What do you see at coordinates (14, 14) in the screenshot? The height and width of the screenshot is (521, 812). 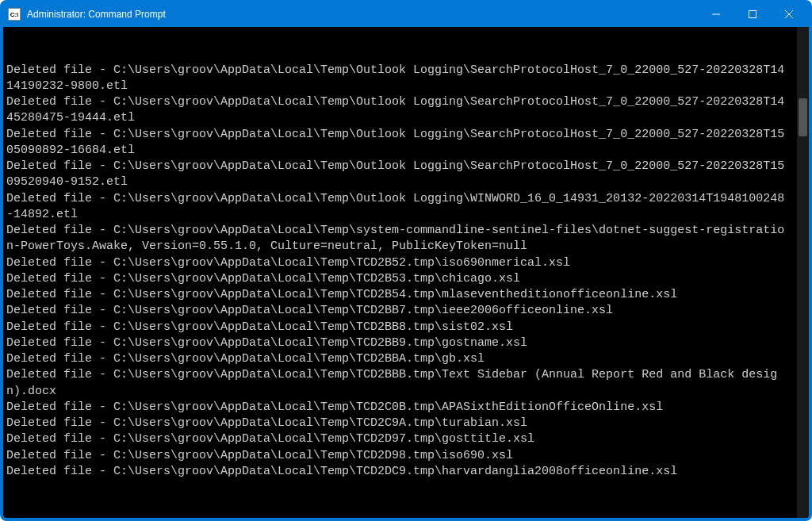 I see `app-icon: C:\` at bounding box center [14, 14].